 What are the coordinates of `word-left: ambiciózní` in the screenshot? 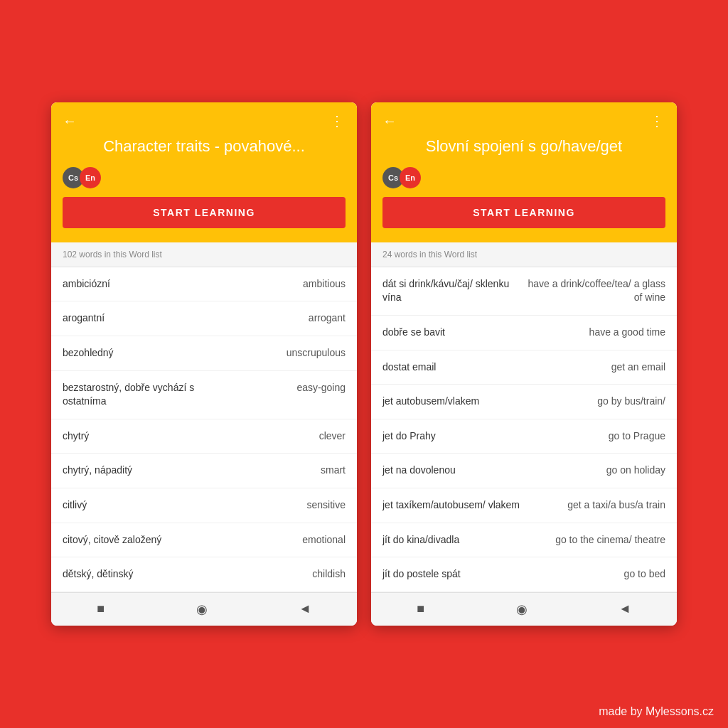 It's located at (135, 284).